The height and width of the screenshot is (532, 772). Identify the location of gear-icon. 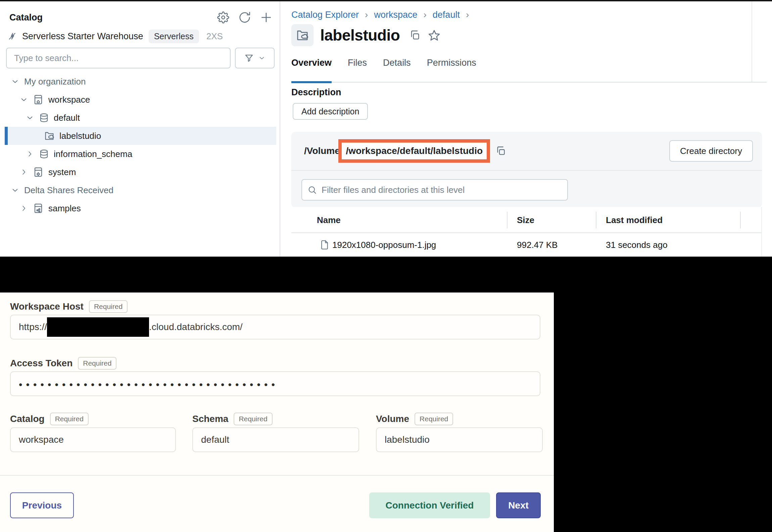
(223, 17).